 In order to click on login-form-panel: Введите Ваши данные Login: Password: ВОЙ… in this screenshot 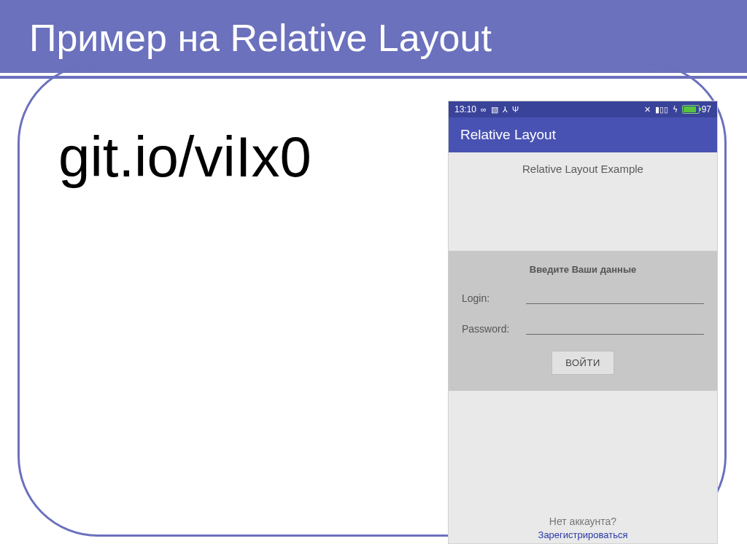, I will do `click(583, 321)`.